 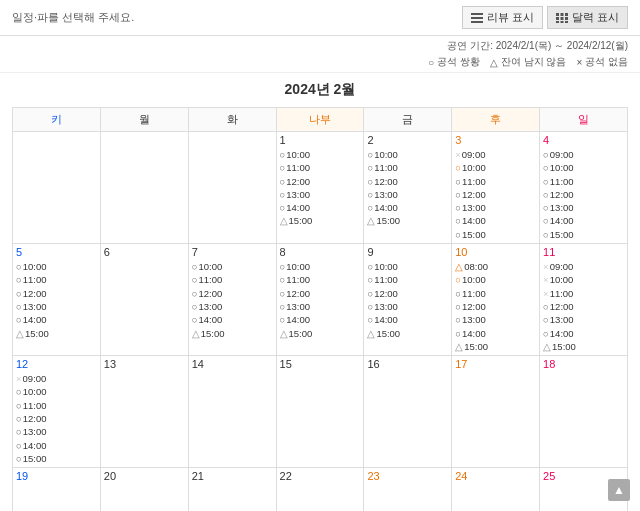 What do you see at coordinates (584, 168) in the screenshot?
I see `slot-4-10: 10:00` at bounding box center [584, 168].